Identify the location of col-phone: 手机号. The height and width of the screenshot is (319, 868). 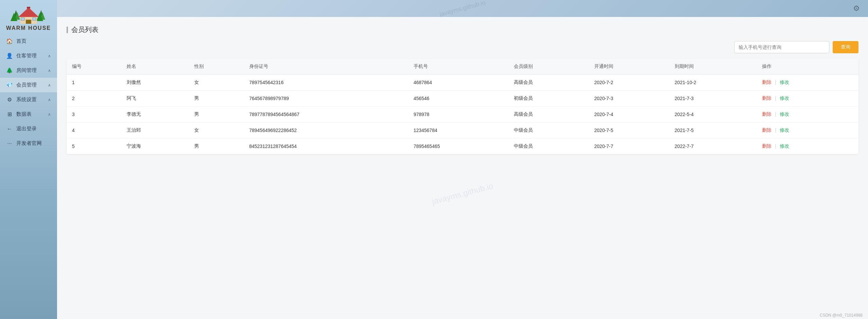
(458, 67).